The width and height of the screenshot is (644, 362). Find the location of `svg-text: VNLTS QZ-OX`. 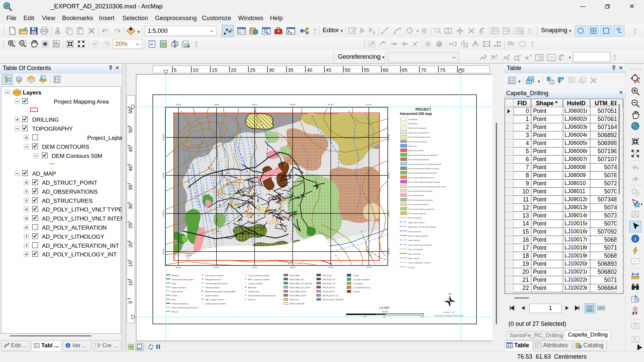

svg-text: VNLTS QZ-OX is located at coordinates (329, 288).